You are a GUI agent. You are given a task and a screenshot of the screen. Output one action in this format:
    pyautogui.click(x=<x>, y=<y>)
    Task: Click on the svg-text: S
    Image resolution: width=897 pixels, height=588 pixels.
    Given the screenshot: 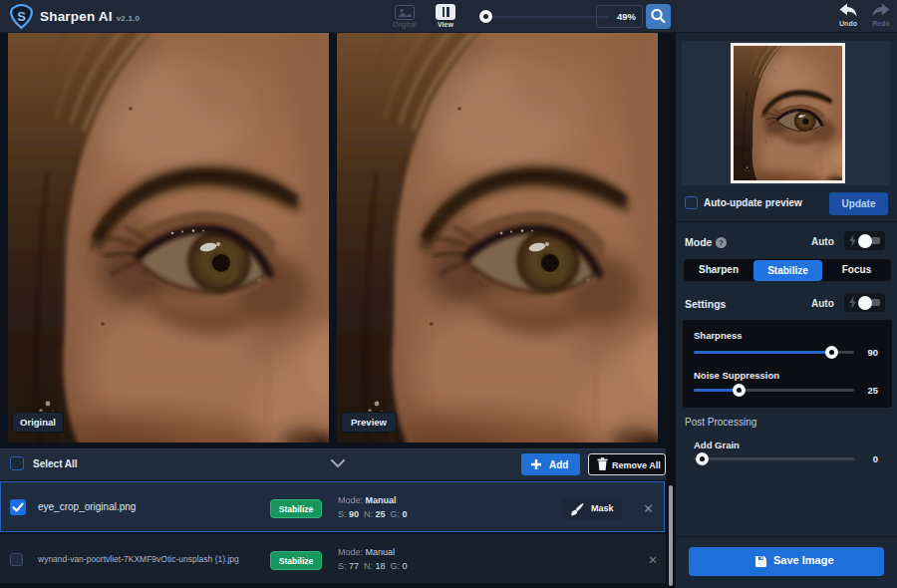 What is the action you would take?
    pyautogui.click(x=22, y=16)
    